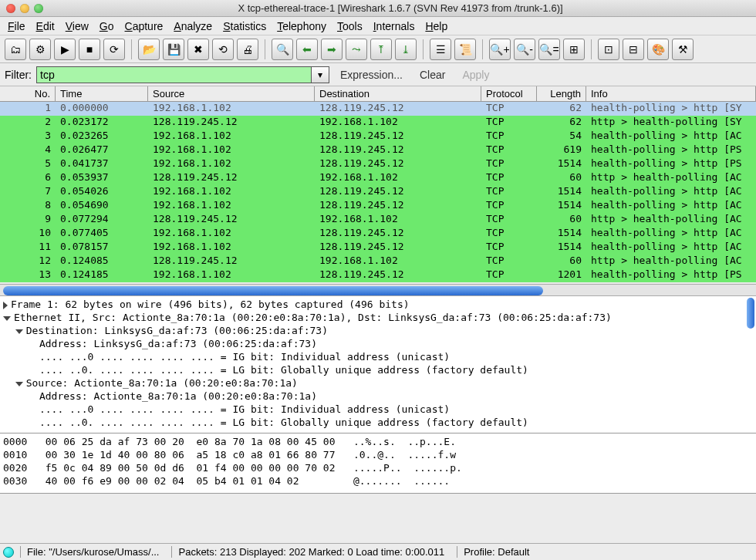 This screenshot has height=560, width=756. What do you see at coordinates (378, 383) in the screenshot?
I see `detail-line: Source: Actionte_8a:70:1a (00:20:e0:8a:7…` at bounding box center [378, 383].